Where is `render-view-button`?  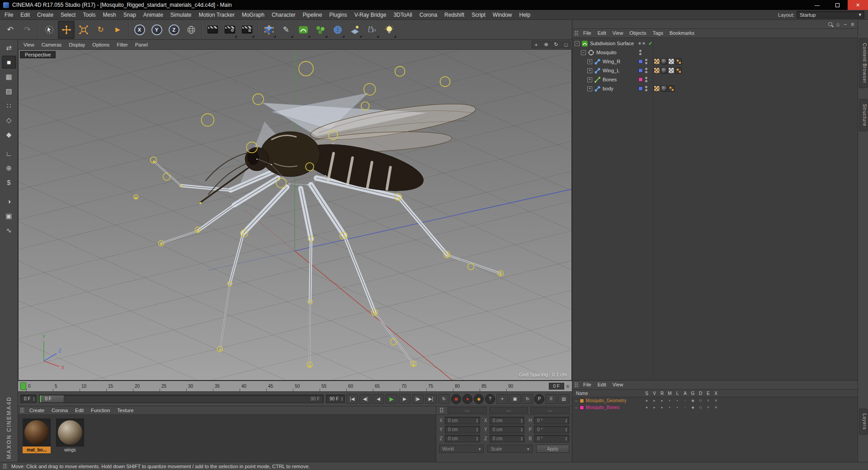 render-view-button is located at coordinates (212, 30).